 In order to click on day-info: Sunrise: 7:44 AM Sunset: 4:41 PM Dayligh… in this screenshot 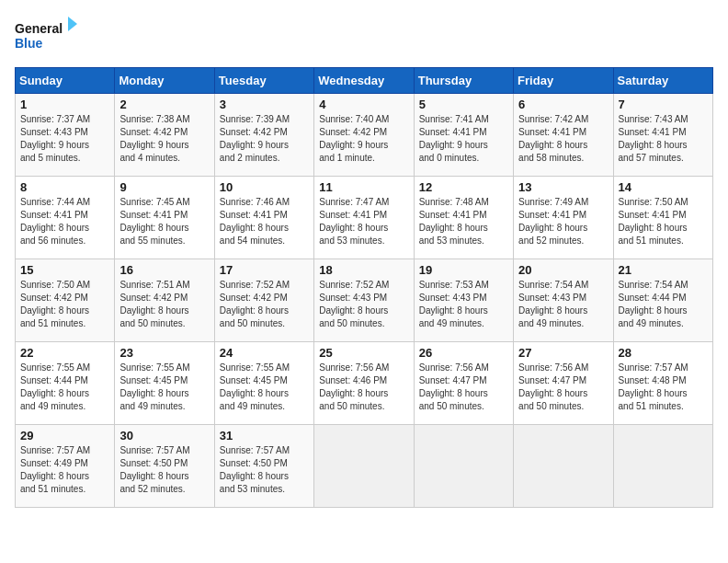, I will do `click(64, 222)`.